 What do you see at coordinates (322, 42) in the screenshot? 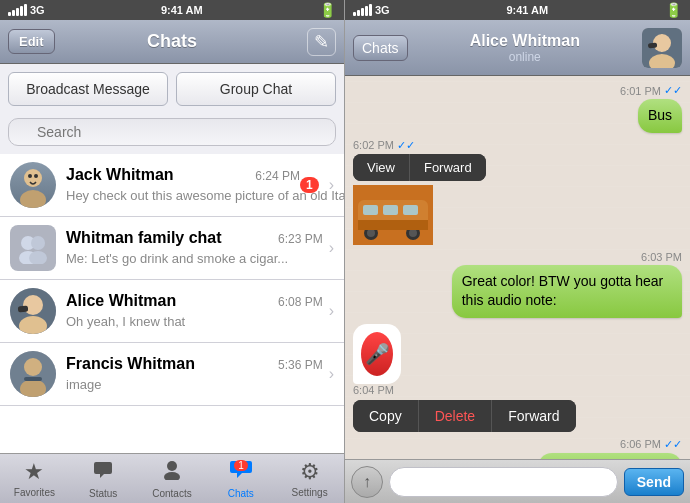
I see `compose-button: ✎` at bounding box center [322, 42].